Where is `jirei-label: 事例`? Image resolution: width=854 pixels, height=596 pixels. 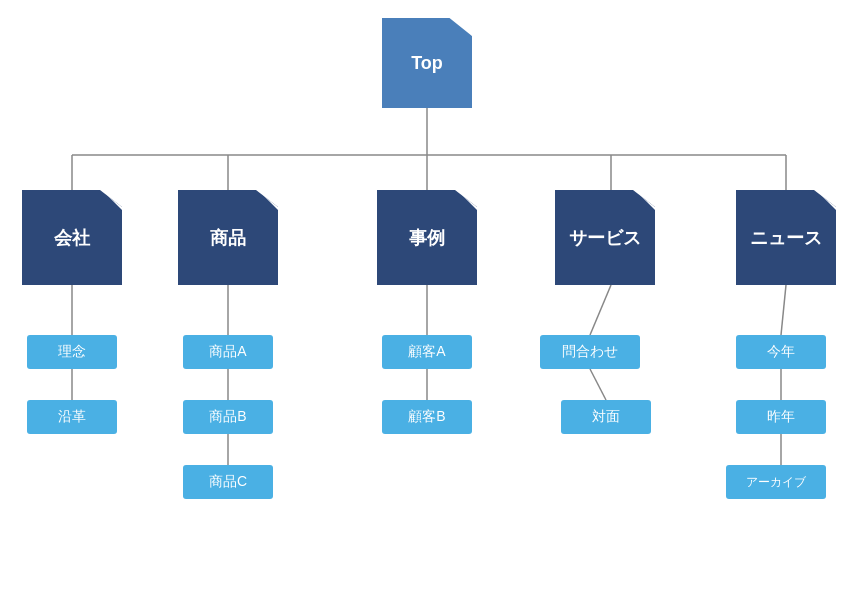 jirei-label: 事例 is located at coordinates (427, 238).